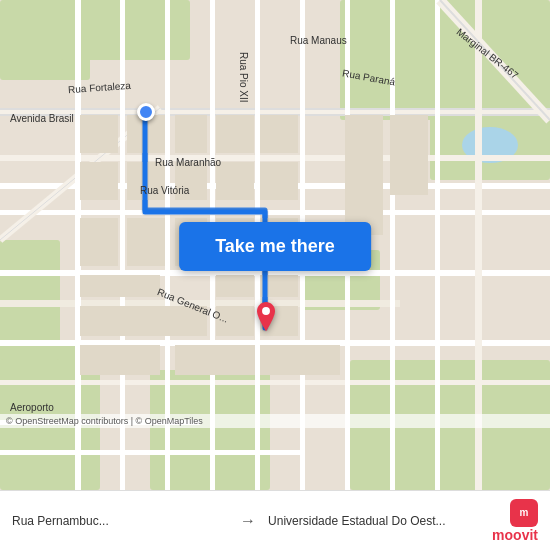  Describe the element at coordinates (248, 521) in the screenshot. I see `route-info: Rua Pernambuc... → Universidade Estadual…` at that location.